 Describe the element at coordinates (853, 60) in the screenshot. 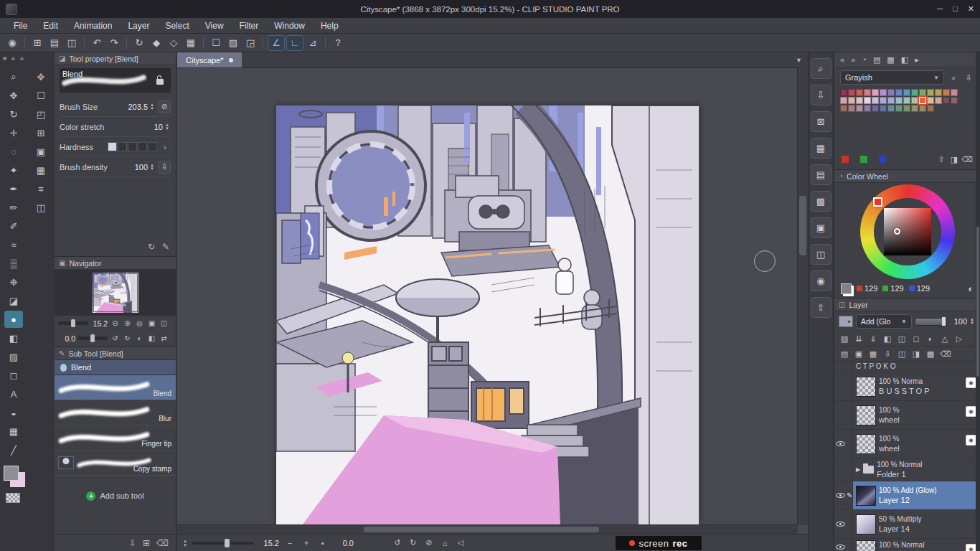

I see `expand-right-icon: »` at that location.